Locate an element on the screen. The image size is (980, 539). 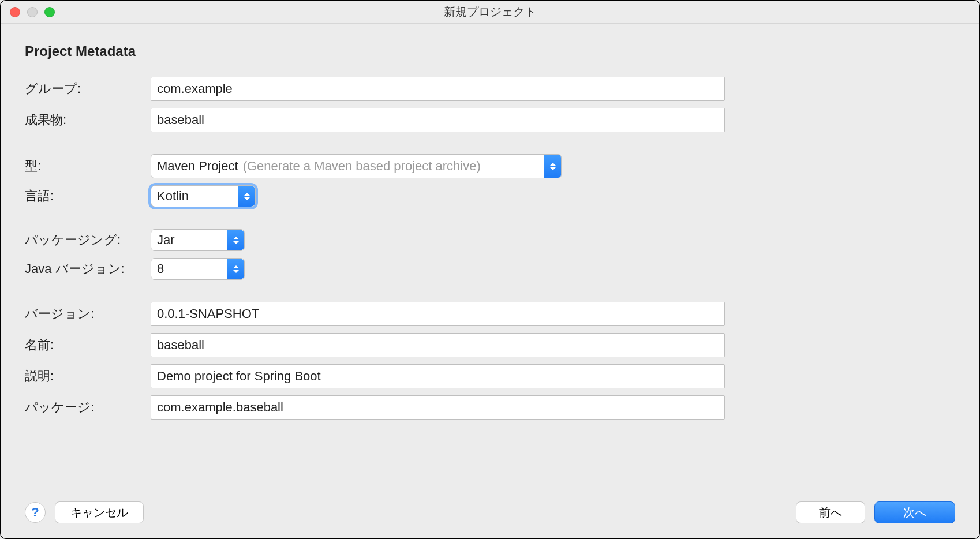
label-language: 言語: is located at coordinates (85, 196).